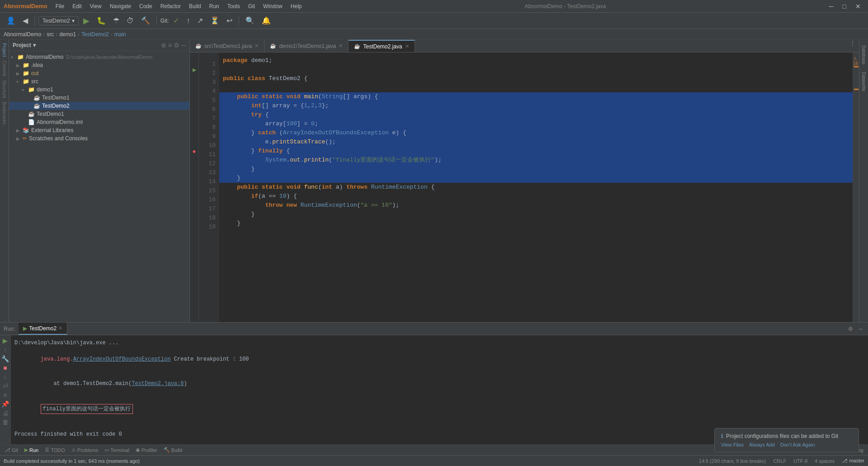 This screenshot has width=868, height=466. Describe the element at coordinates (85, 450) in the screenshot. I see `problems-tool-btn: ⚠ Problems` at that location.